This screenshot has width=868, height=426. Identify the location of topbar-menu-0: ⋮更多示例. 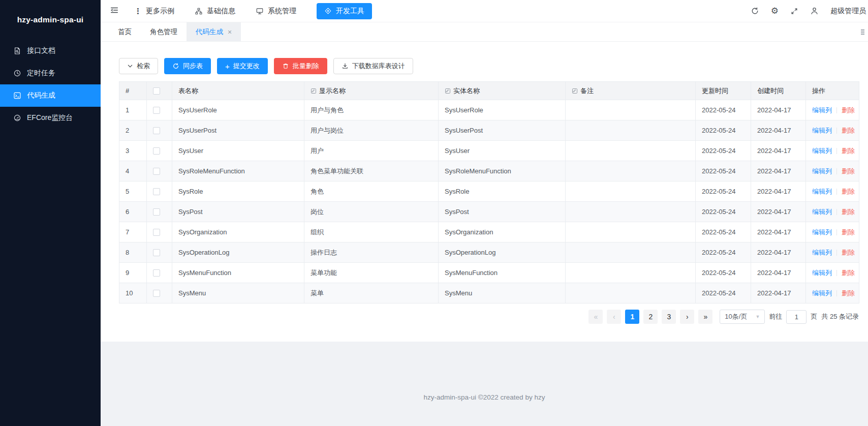
(154, 11).